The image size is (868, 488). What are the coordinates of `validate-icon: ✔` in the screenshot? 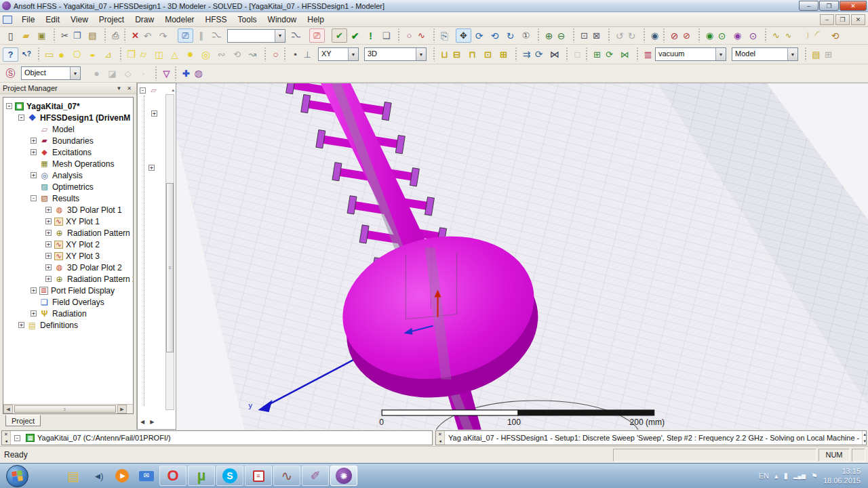 It's located at (339, 35).